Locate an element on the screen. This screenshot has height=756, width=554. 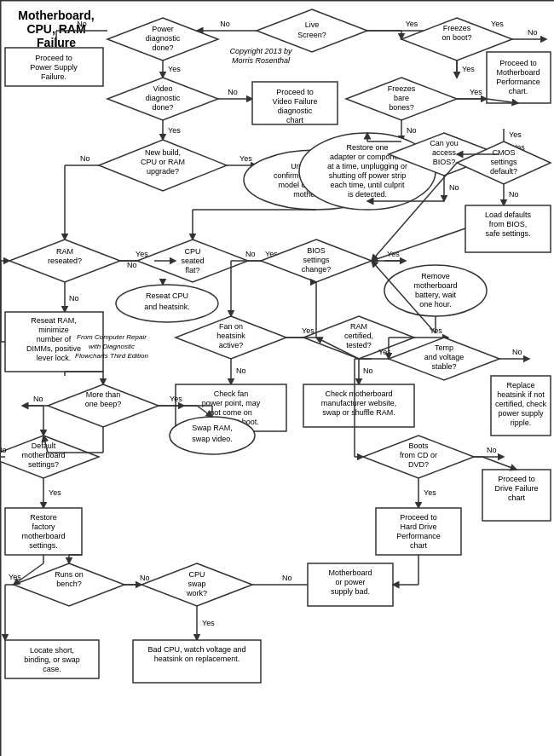
svg-text: certified, check is located at coordinates (522, 404).